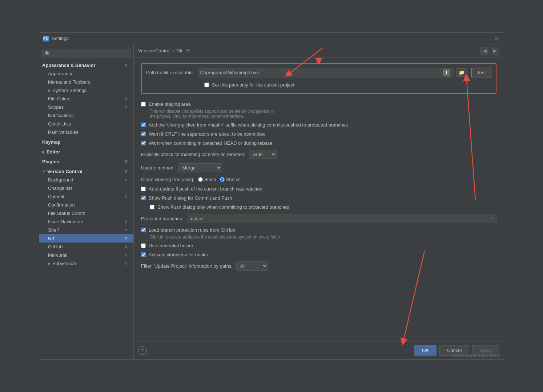 The width and height of the screenshot is (543, 392). Describe the element at coordinates (211, 143) in the screenshot. I see `warn-detached-label: Warn when committing in detached HEAD or…` at that location.